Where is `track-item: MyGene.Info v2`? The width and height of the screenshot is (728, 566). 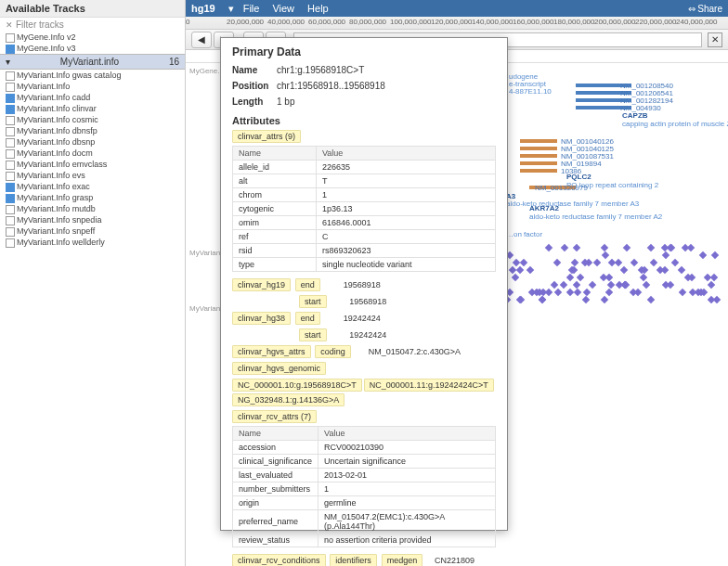 track-item: MyGene.Info v2 is located at coordinates (93, 37).